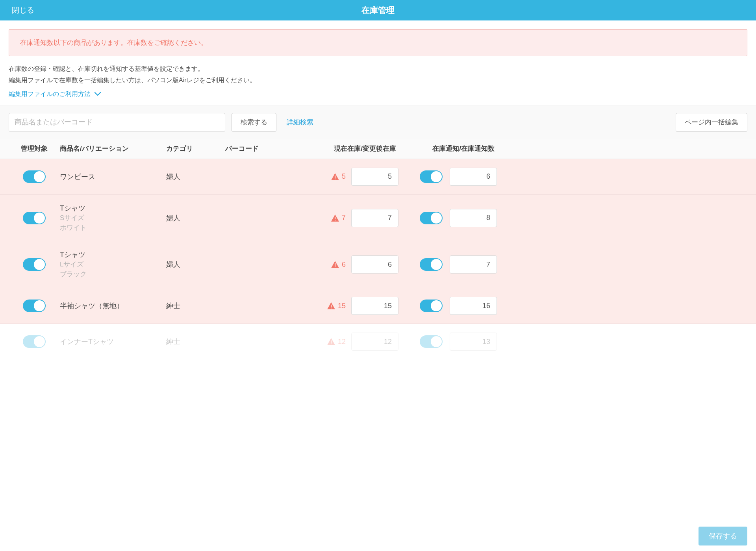 The image size is (756, 551). What do you see at coordinates (344, 264) in the screenshot?
I see `current-stock-value: 6` at bounding box center [344, 264].